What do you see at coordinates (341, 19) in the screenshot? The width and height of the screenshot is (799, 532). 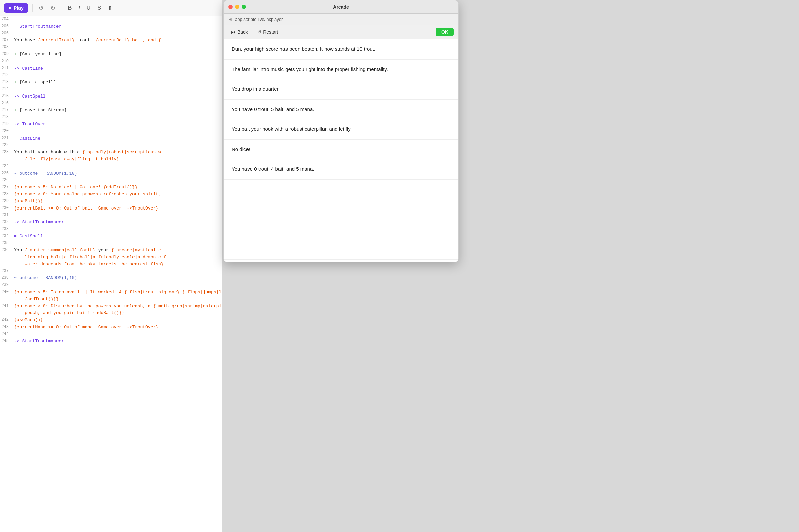 I see `address-bar: ⊞ app.scripto.live/inkplayer` at bounding box center [341, 19].